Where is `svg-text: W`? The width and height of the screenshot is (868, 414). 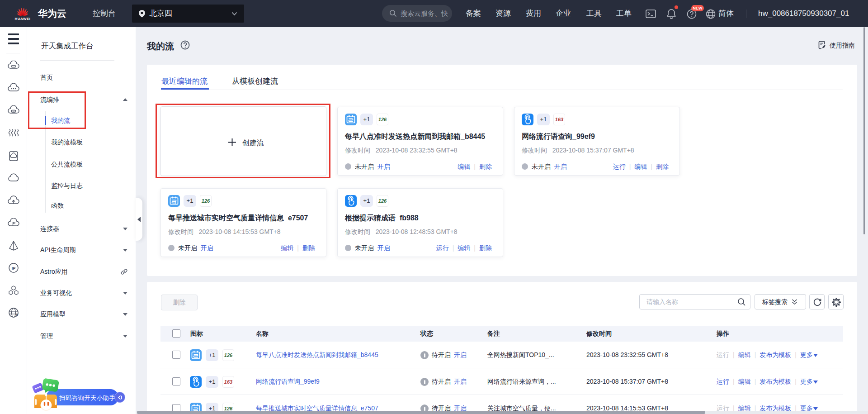
svg-text: W is located at coordinates (17, 315).